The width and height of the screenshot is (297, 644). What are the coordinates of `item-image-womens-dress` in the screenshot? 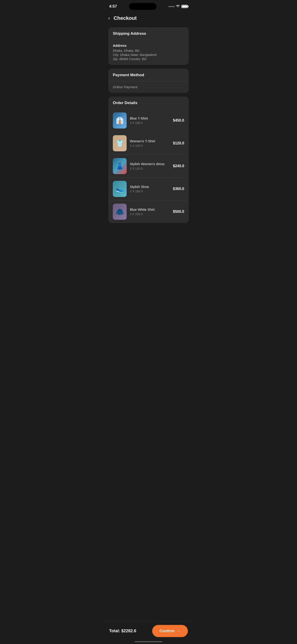 It's located at (120, 166).